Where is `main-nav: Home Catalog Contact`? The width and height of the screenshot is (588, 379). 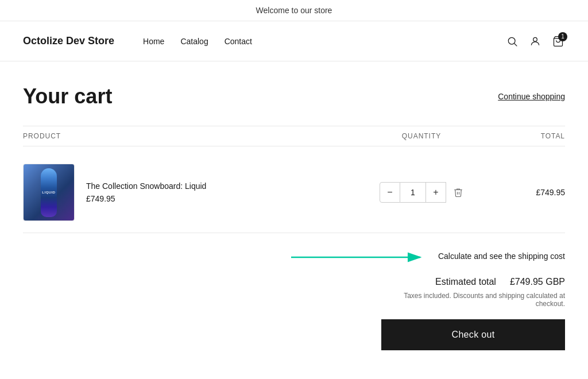
main-nav: Home Catalog Contact is located at coordinates (324, 41).